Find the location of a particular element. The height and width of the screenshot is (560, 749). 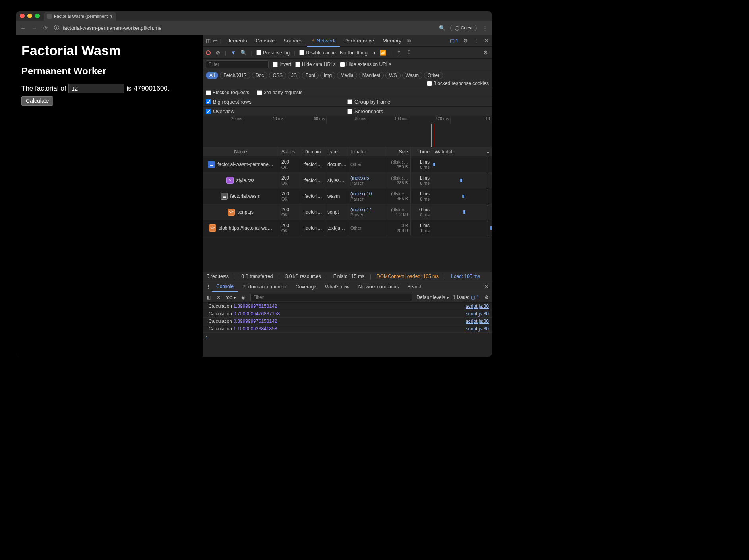

table-row: <>script.js200OKfactori…script(index):14… is located at coordinates (347, 212).